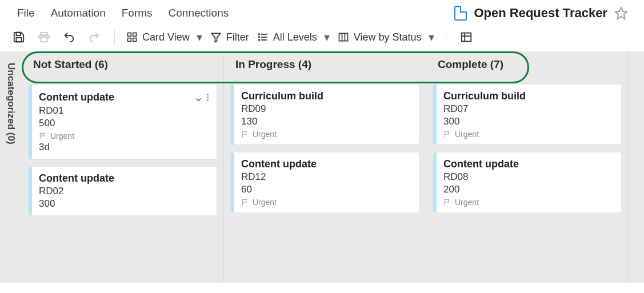 The width and height of the screenshot is (644, 293). I want to click on levels-label: All Levels, so click(295, 38).